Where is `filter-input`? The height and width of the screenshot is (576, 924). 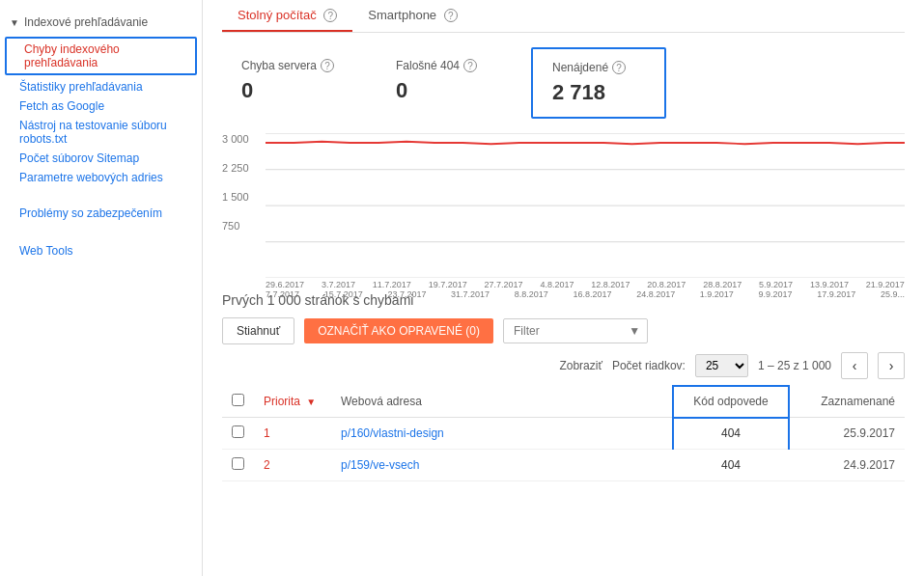
filter-input is located at coordinates (575, 331).